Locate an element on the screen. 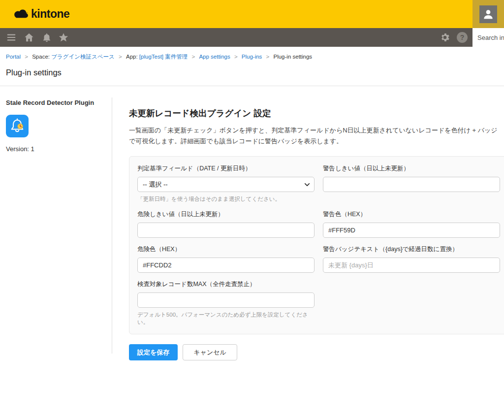 This screenshot has width=504, height=420. warn-color-input is located at coordinates (411, 230).